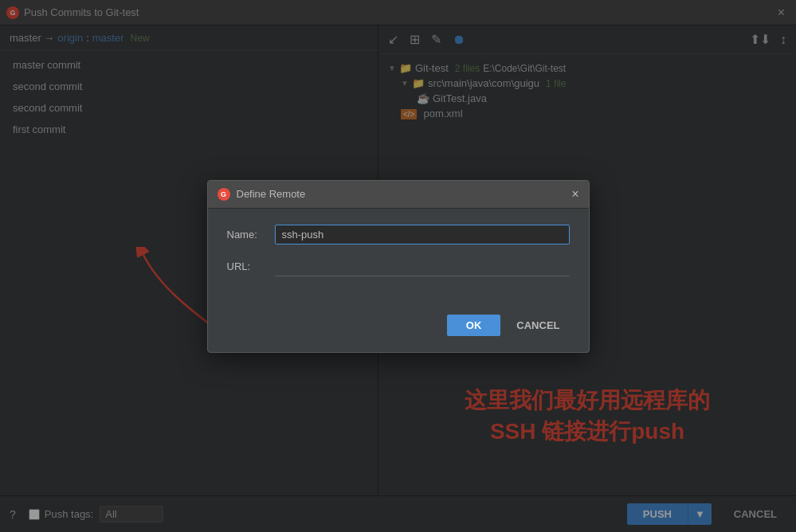 The width and height of the screenshot is (796, 532). What do you see at coordinates (251, 266) in the screenshot?
I see `url-label: URL:` at bounding box center [251, 266].